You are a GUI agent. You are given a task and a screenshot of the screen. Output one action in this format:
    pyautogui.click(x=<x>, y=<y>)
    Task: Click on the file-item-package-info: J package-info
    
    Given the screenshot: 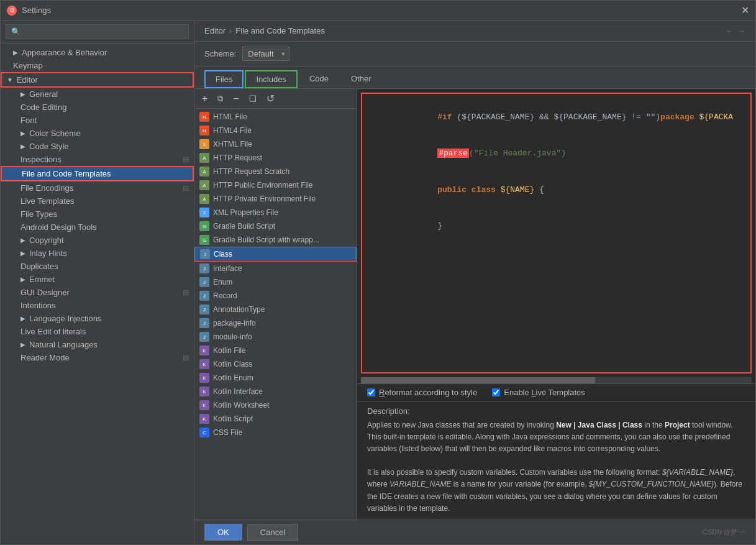 What is the action you would take?
    pyautogui.click(x=276, y=323)
    